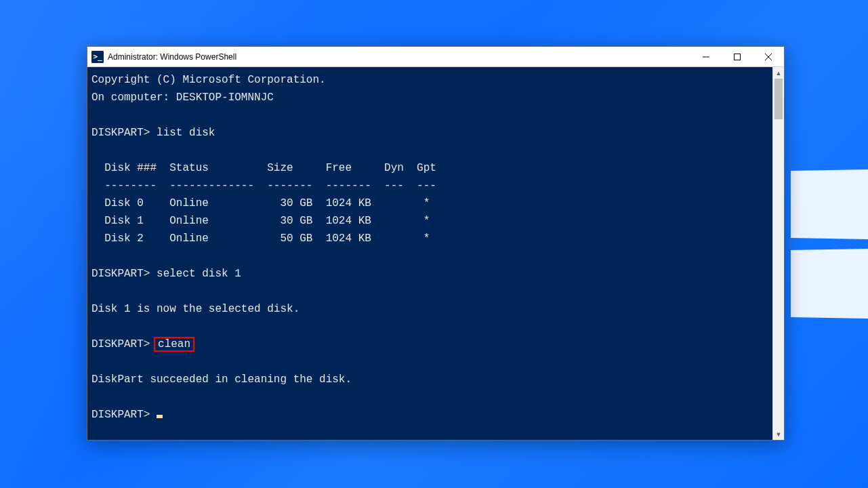 The image size is (868, 488). I want to click on disk-table-header: Disk ### Status Size Free Dyn Gpt, so click(264, 168).